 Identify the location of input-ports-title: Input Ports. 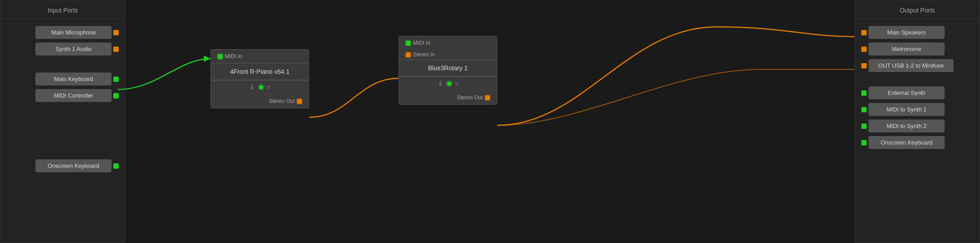
(63, 10).